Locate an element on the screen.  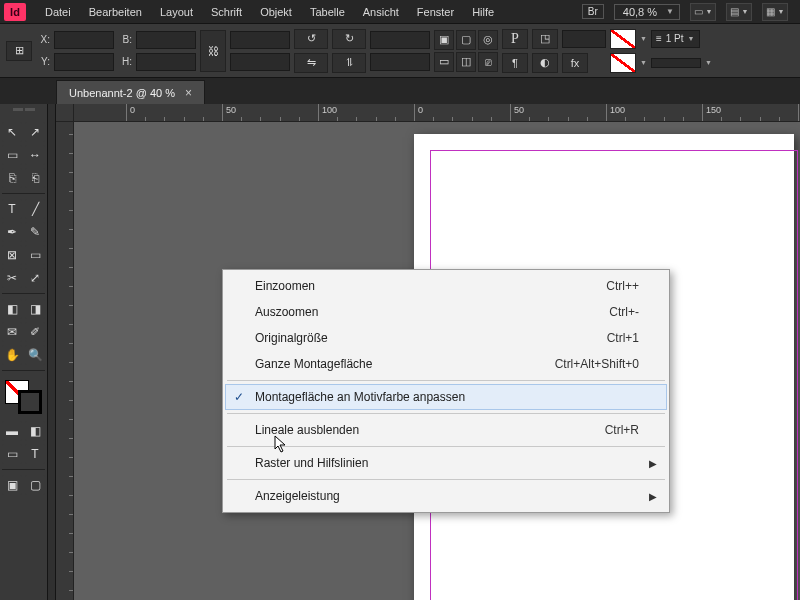
auto-fit-button: ⎚ is located at coordinates (488, 62).